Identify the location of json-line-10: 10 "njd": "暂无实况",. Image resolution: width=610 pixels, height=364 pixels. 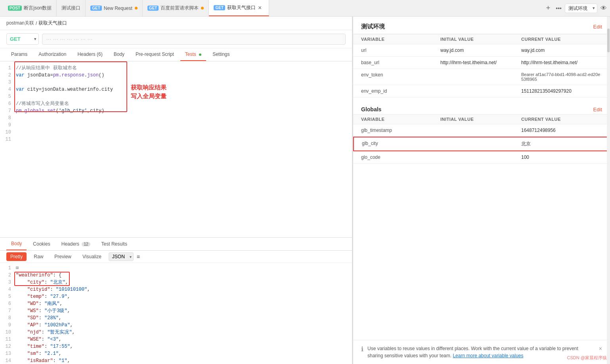
(176, 332).